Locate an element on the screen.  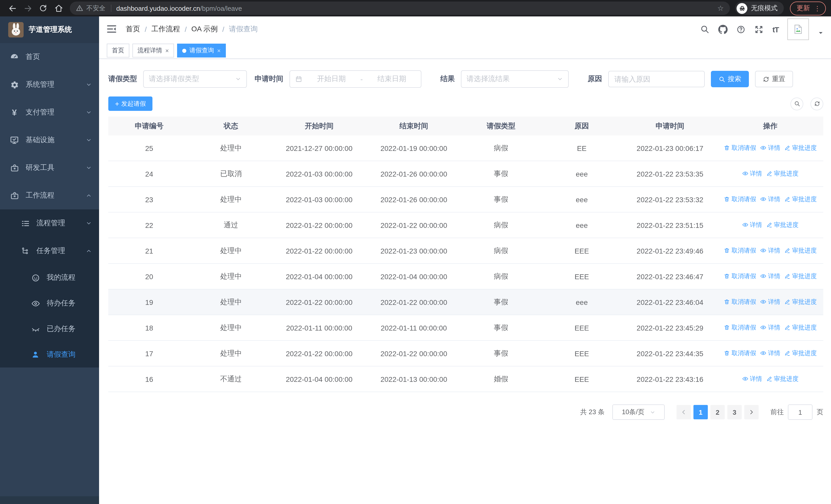
avatar-caret-icon is located at coordinates (821, 33).